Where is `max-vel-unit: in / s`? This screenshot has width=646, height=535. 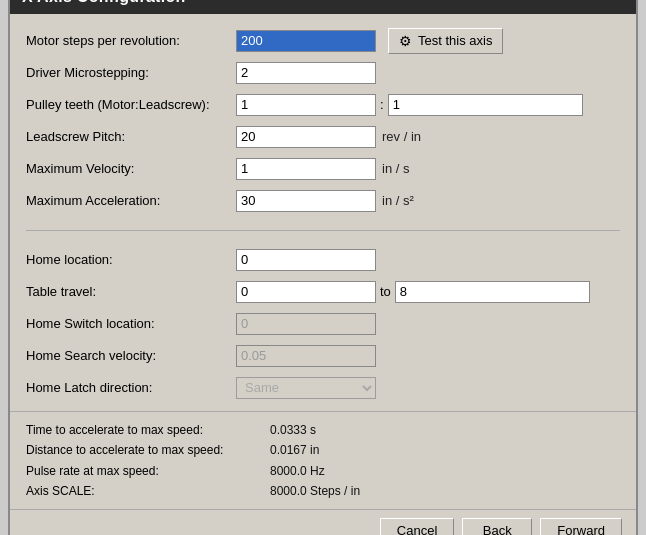 max-vel-unit: in / s is located at coordinates (396, 168).